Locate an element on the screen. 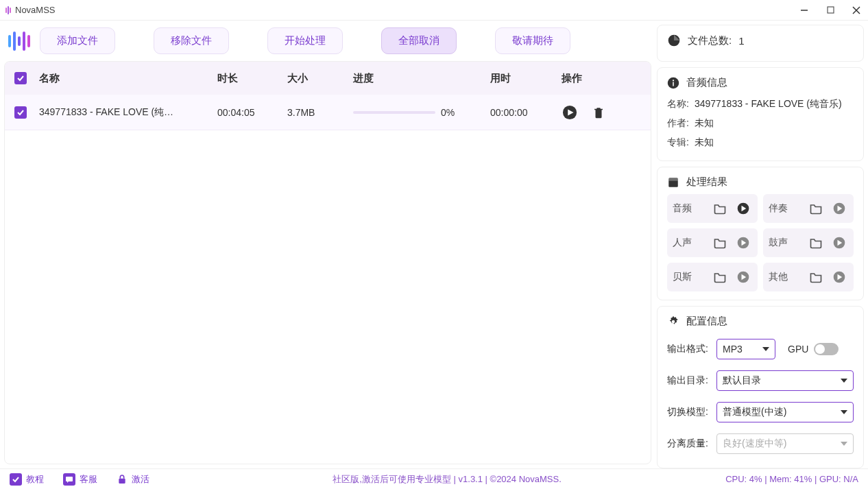 The width and height of the screenshot is (868, 489). maximize-button is located at coordinates (830, 10).